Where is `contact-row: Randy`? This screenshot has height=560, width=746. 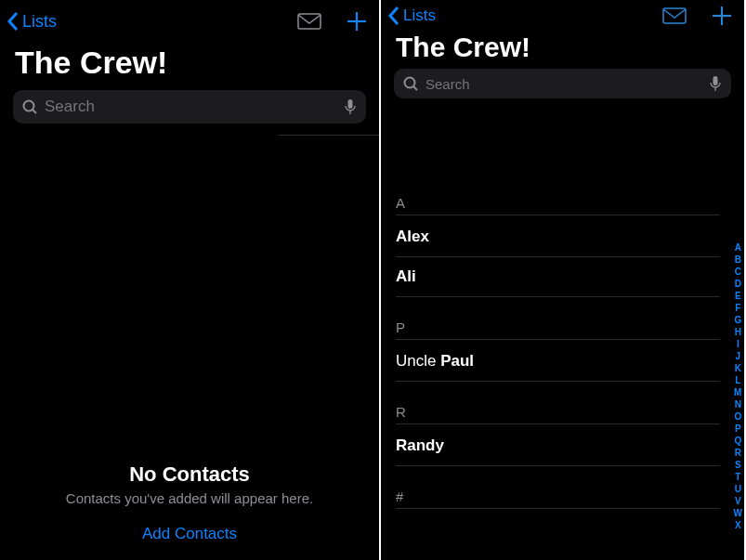 contact-row: Randy is located at coordinates (557, 446).